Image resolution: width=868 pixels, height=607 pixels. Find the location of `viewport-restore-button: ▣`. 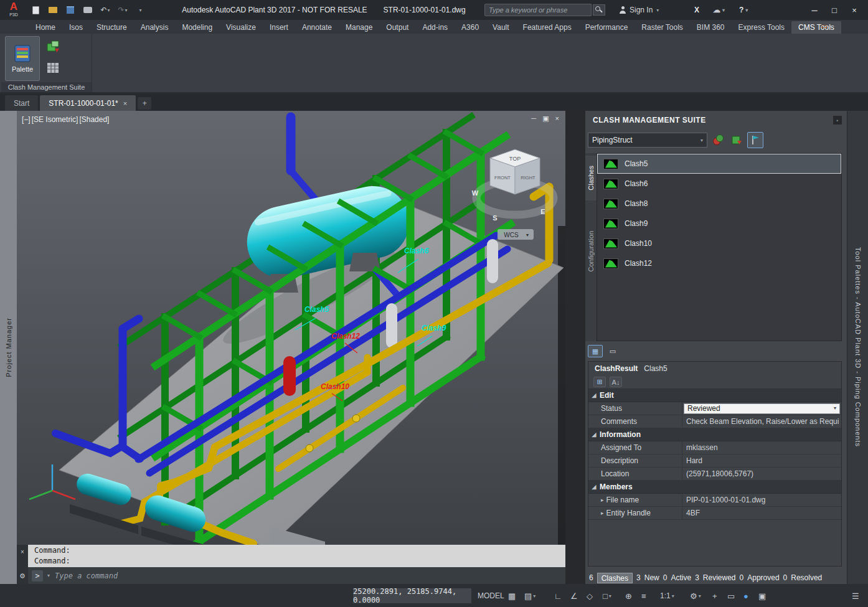

viewport-restore-button: ▣ is located at coordinates (545, 118).